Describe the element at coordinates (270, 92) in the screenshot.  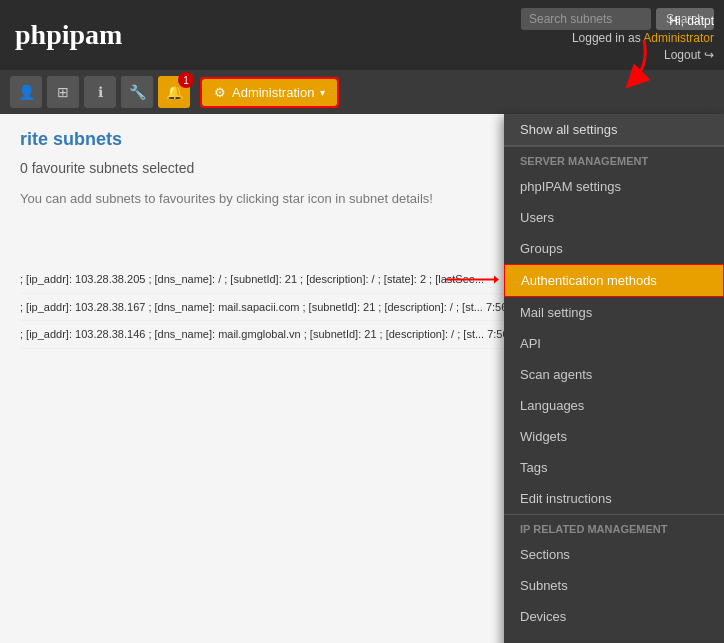
I see `admin-button-wrapper: ⚙ Administration ▾` at that location.